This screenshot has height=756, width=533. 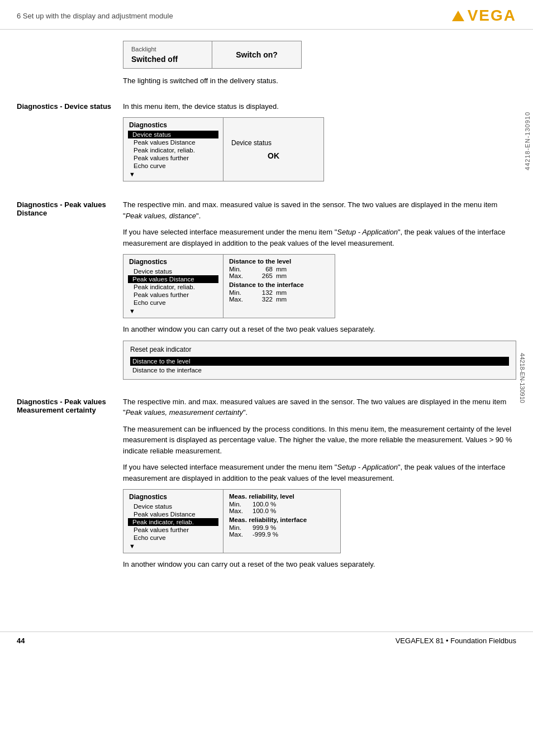 I want to click on level-min-row: Min. 68 mm, so click(x=279, y=269).